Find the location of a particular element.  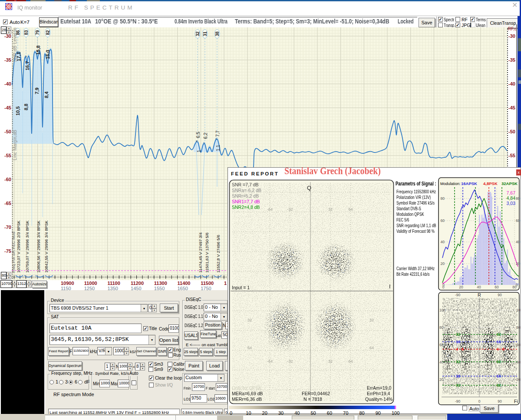

svg-text: SNRa=-6,2 dB is located at coordinates (247, 190).